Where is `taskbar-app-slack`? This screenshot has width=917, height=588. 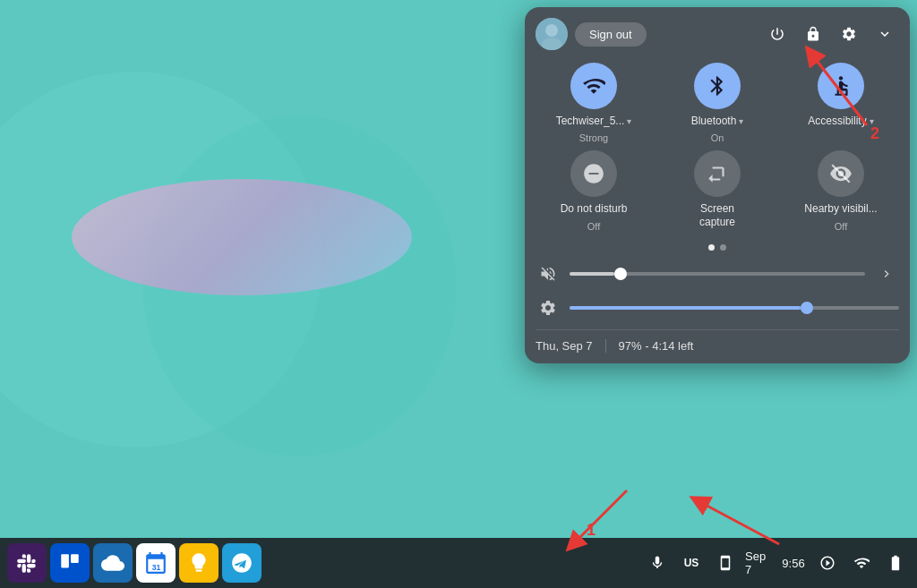 taskbar-app-slack is located at coordinates (27, 563).